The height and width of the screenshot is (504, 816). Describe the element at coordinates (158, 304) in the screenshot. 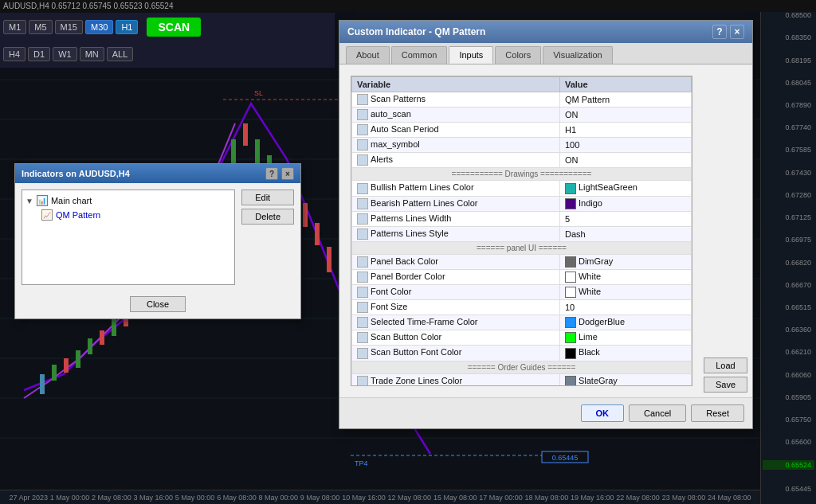

I see `indicators-close-button: Close` at that location.